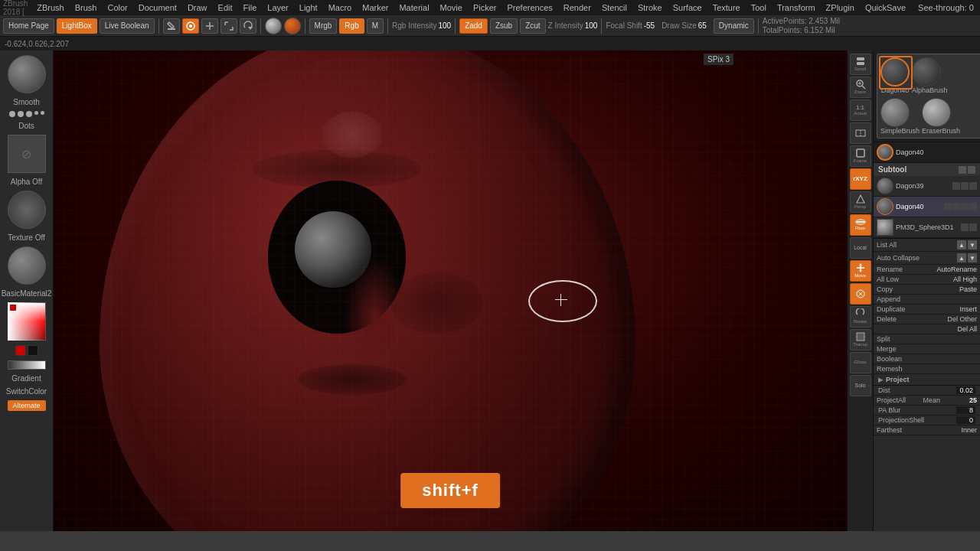 The width and height of the screenshot is (980, 551). What do you see at coordinates (968, 309) in the screenshot?
I see `insert-button: Insert` at bounding box center [968, 309].